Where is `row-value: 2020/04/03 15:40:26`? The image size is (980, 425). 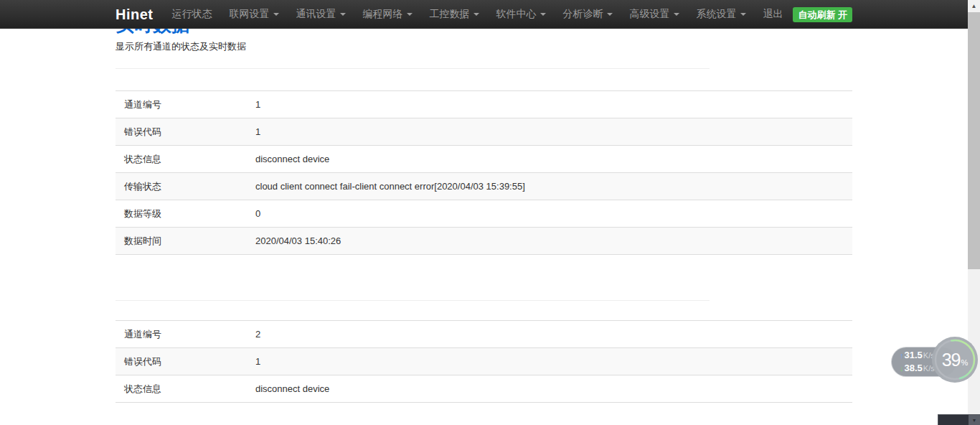
row-value: 2020/04/03 15:40:26 is located at coordinates (550, 241).